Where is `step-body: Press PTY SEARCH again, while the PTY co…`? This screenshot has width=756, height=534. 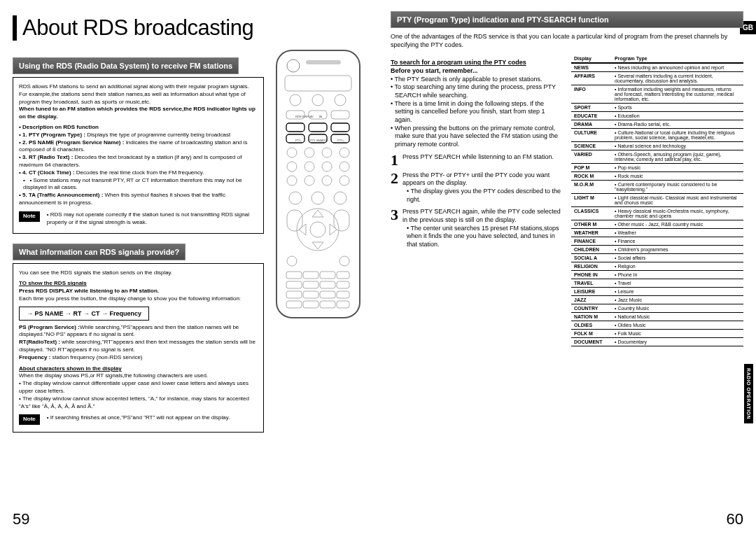 step-body: Press PTY SEARCH again, while the PTY co… is located at coordinates (483, 228).